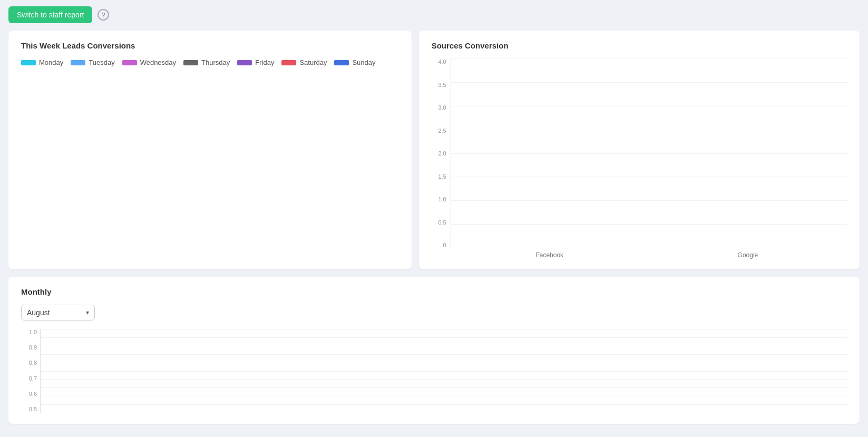 The height and width of the screenshot is (437, 868). What do you see at coordinates (439, 131) in the screenshot?
I see `y-axis-label: 2.5` at bounding box center [439, 131].